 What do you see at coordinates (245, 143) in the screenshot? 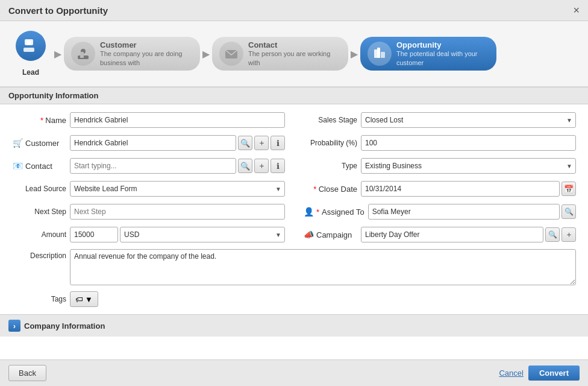
I see `customer-search-btn: 🔍` at bounding box center [245, 143].